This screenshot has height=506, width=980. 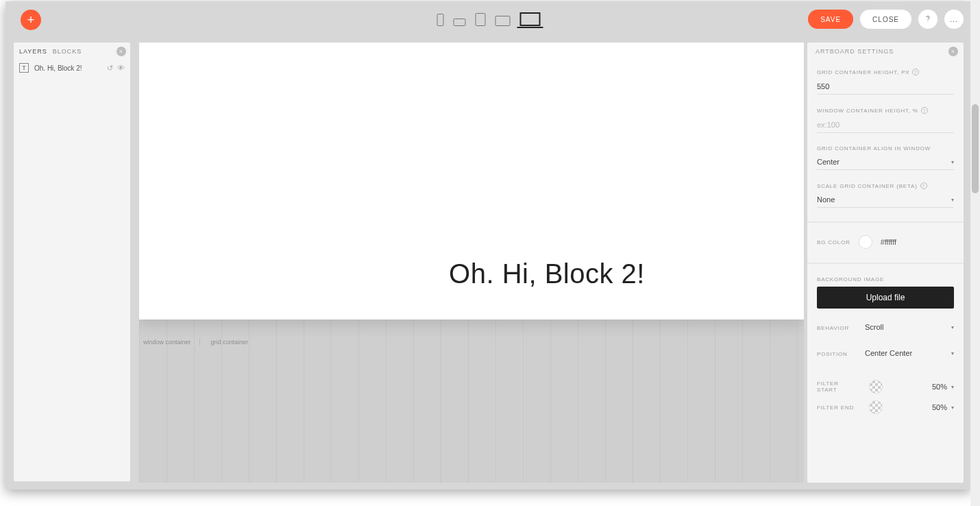 I want to click on window-scrollbar-thumb, so click(x=975, y=149).